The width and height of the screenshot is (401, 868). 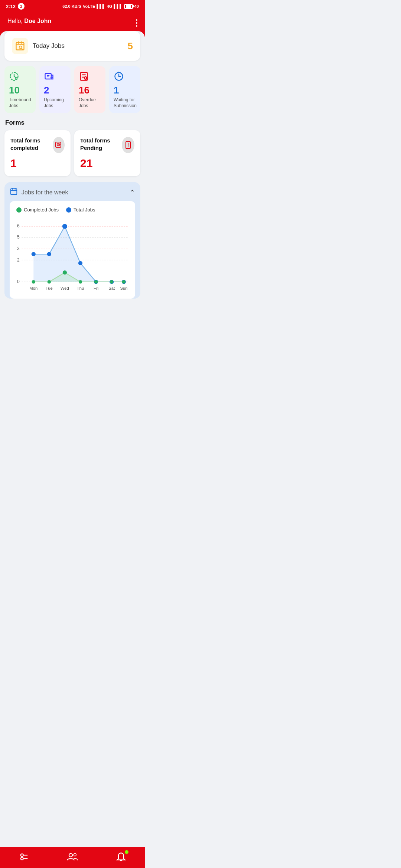 What do you see at coordinates (49, 282) in the screenshot?
I see `completed-dot-tue` at bounding box center [49, 282].